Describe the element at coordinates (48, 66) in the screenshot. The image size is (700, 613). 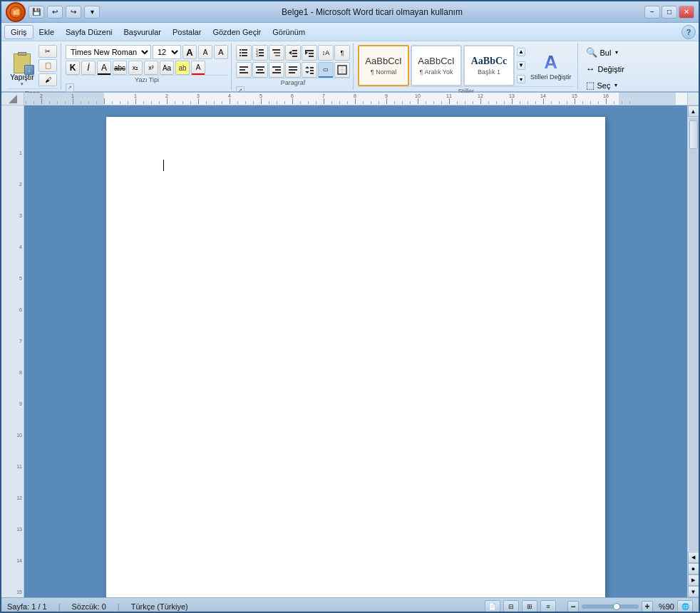
I see `copy-button: 📋` at that location.